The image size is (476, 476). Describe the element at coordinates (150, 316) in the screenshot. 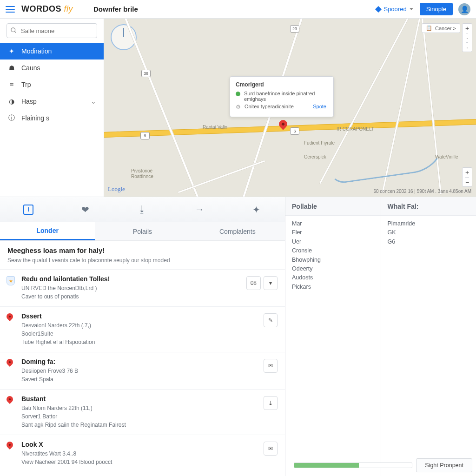

I see `card-title: Dssert` at that location.